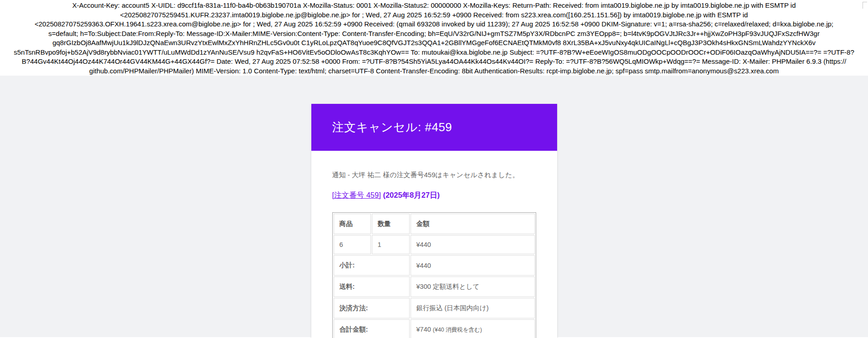 The height and width of the screenshot is (338, 868). What do you see at coordinates (434, 287) in the screenshot?
I see `shipping-row: 送料: ¥300 定額送料として` at bounding box center [434, 287].